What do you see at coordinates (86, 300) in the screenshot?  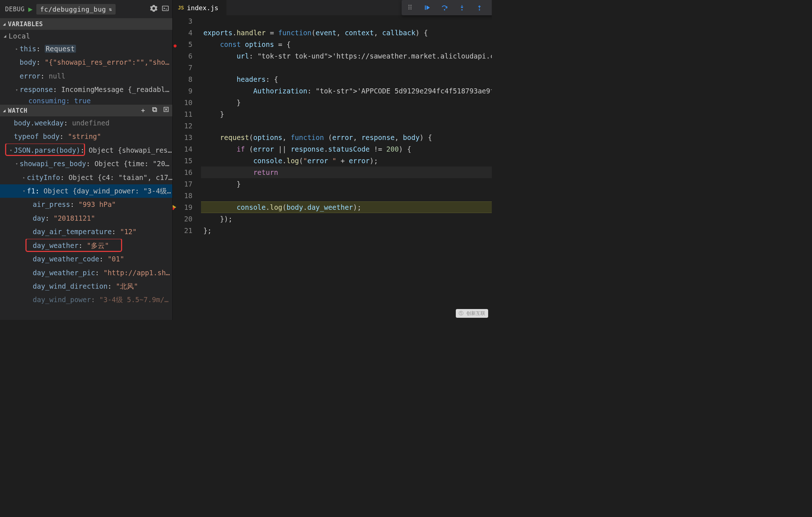 I see `watch-row: day_wind_power: "3-4级 5.5~7.9m/…` at bounding box center [86, 300].